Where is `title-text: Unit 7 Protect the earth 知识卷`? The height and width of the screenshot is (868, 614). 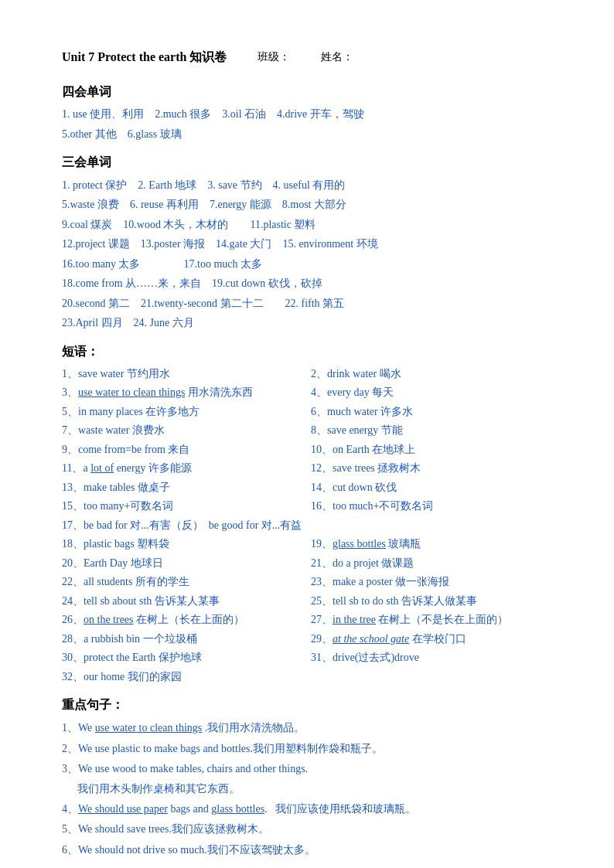 title-text: Unit 7 Protect the earth 知识卷 is located at coordinates (144, 57).